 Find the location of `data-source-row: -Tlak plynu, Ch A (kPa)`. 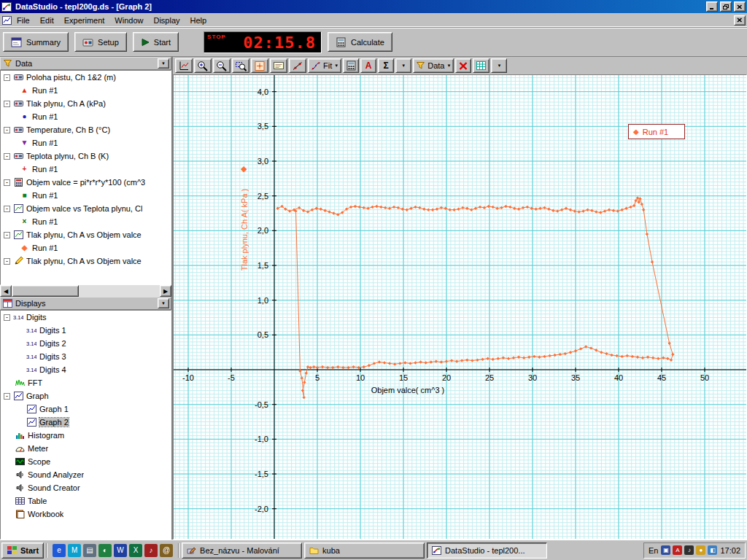

data-source-row: -Tlak plynu, Ch A (kPa) is located at coordinates (86, 104).